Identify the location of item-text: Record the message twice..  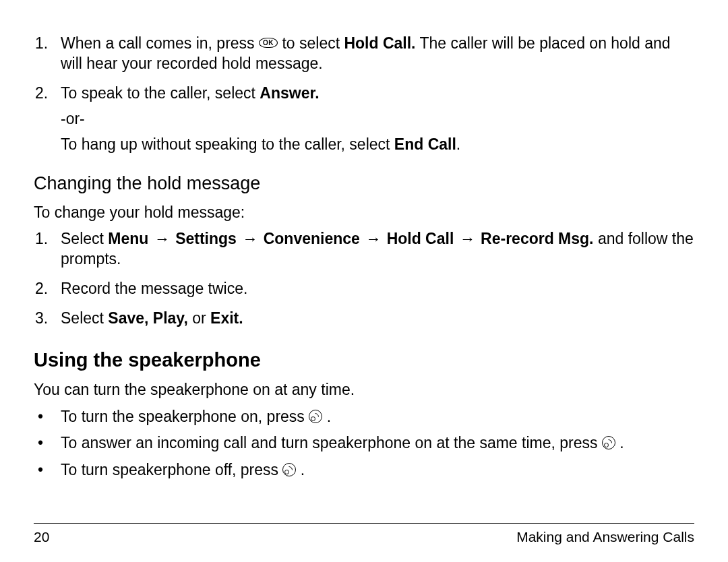
(377, 289).